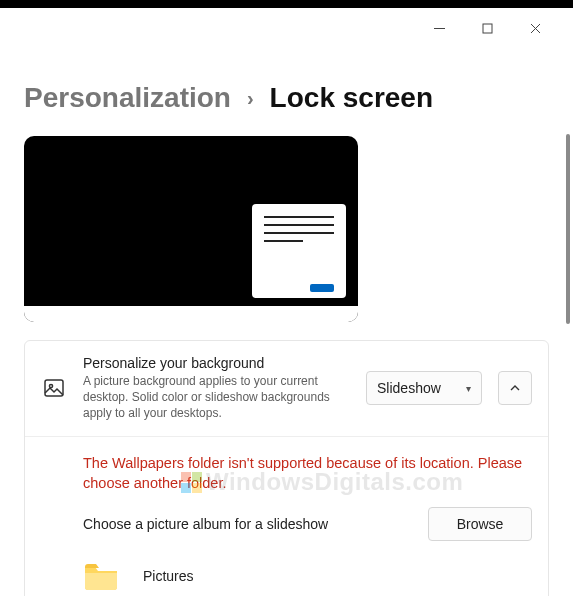 The width and height of the screenshot is (573, 596). Describe the element at coordinates (352, 98) in the screenshot. I see `page-title: Lock screen` at that location.